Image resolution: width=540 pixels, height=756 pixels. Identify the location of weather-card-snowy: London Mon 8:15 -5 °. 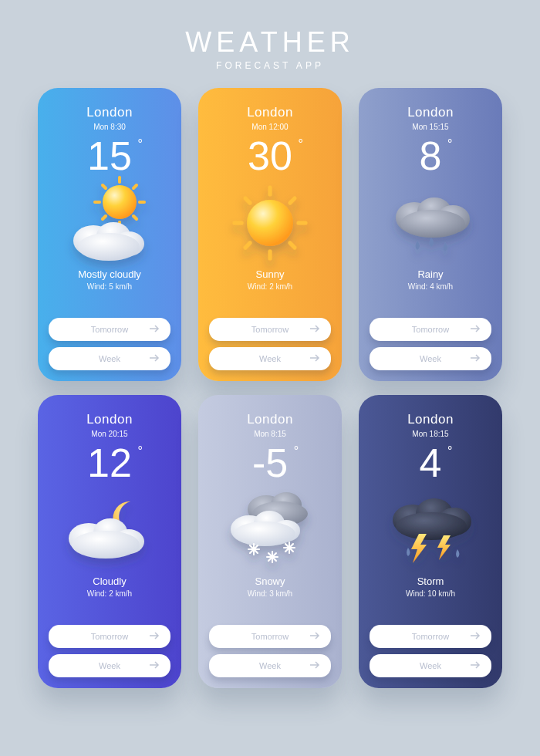
(270, 542).